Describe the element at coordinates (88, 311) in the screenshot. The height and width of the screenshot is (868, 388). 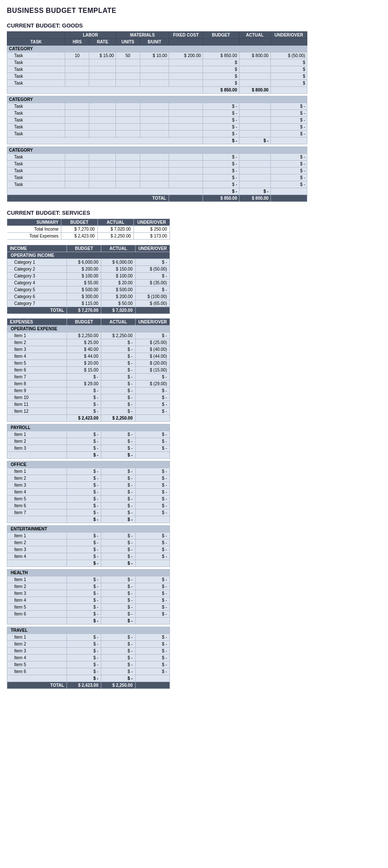
I see `income-total-row: TOTAL $ 7,270.00 $ 7,020.00` at that location.